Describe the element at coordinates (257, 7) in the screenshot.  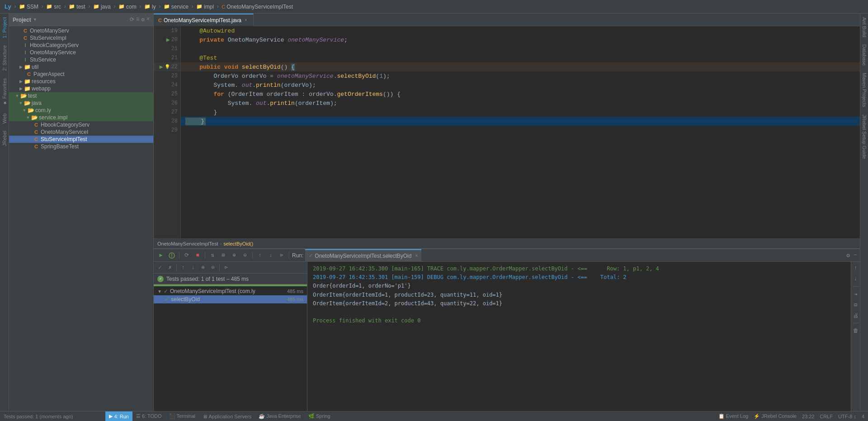
I see `breadcrumb-file: COnetoManyServiceImplTest` at that location.